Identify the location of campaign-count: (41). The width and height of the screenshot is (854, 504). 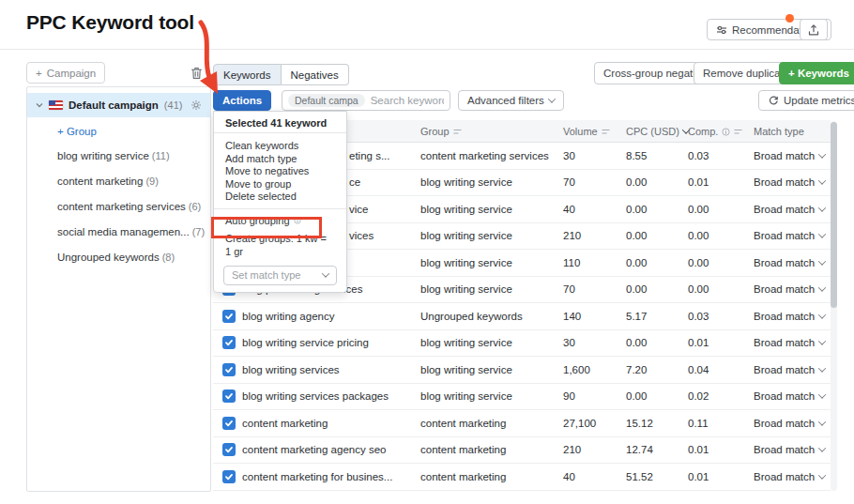
(174, 105).